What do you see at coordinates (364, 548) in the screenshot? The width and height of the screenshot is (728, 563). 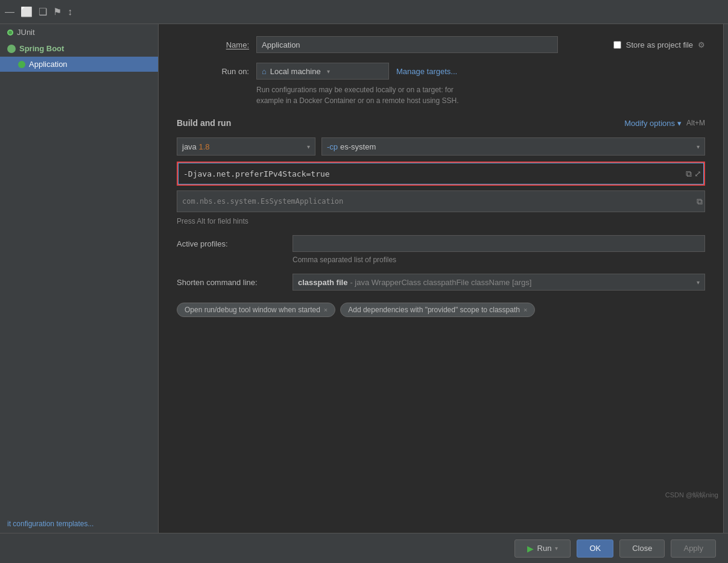 I see `bottom-bar: ▶ Run ▾ OK Close Apply` at bounding box center [364, 548].